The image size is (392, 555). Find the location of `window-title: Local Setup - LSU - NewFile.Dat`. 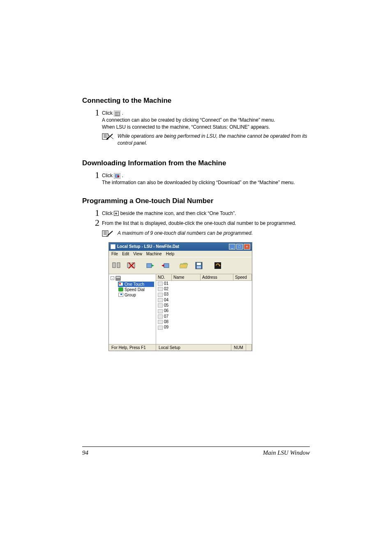

window-title: Local Setup - LSU - NewFile.Dat is located at coordinates (148, 247).